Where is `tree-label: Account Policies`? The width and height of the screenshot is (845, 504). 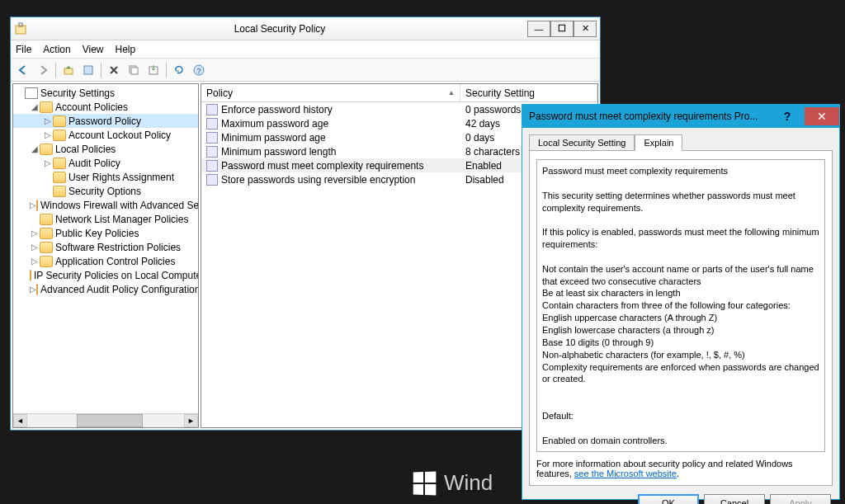
tree-label: Account Policies is located at coordinates (92, 107).